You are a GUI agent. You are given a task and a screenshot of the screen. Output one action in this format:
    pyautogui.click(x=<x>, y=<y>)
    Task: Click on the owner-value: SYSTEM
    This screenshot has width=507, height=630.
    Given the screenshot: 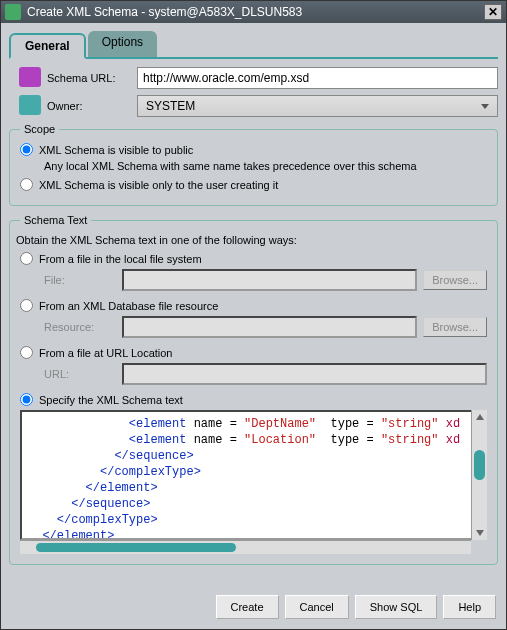 What is the action you would take?
    pyautogui.click(x=170, y=106)
    